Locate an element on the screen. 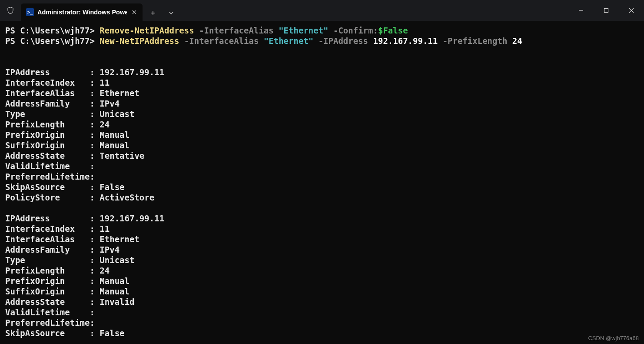 The image size is (644, 344). cmd-var: $False is located at coordinates (393, 30).